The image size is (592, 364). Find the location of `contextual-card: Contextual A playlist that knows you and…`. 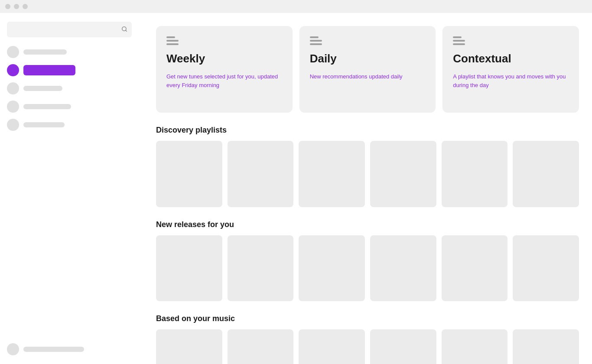

contextual-card: Contextual A playlist that knows you and… is located at coordinates (511, 69).